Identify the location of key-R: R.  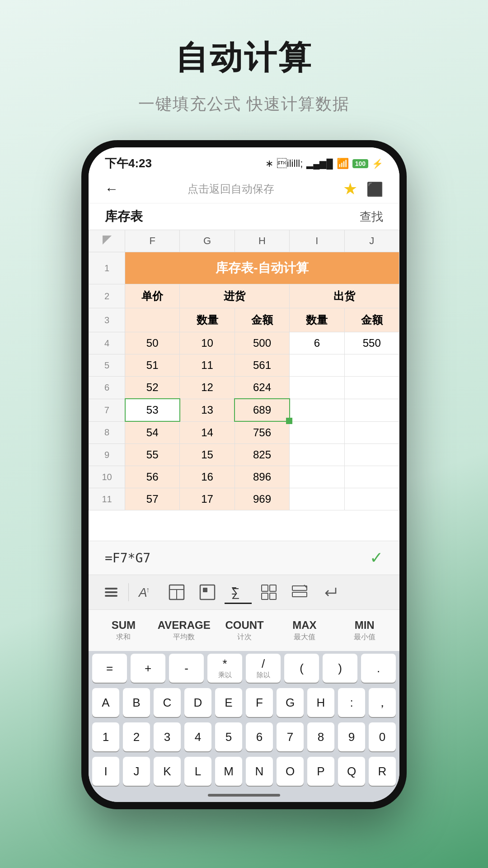
(382, 771).